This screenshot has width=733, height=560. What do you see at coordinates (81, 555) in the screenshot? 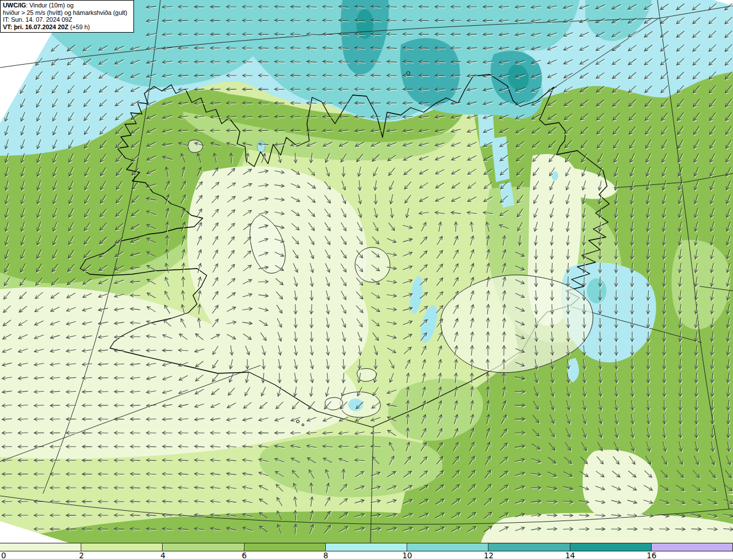
I see `colorbar-tick: 2` at bounding box center [81, 555].